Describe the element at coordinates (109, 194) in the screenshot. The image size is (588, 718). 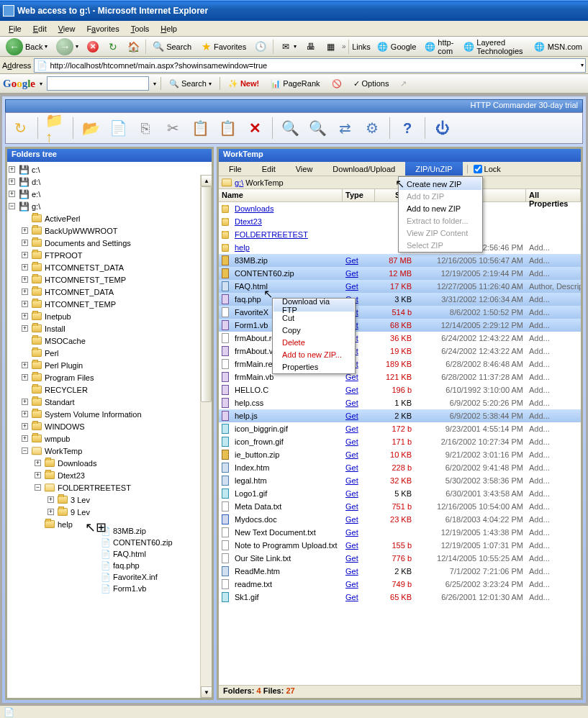
I see `tree-node: +💾e:\` at that location.